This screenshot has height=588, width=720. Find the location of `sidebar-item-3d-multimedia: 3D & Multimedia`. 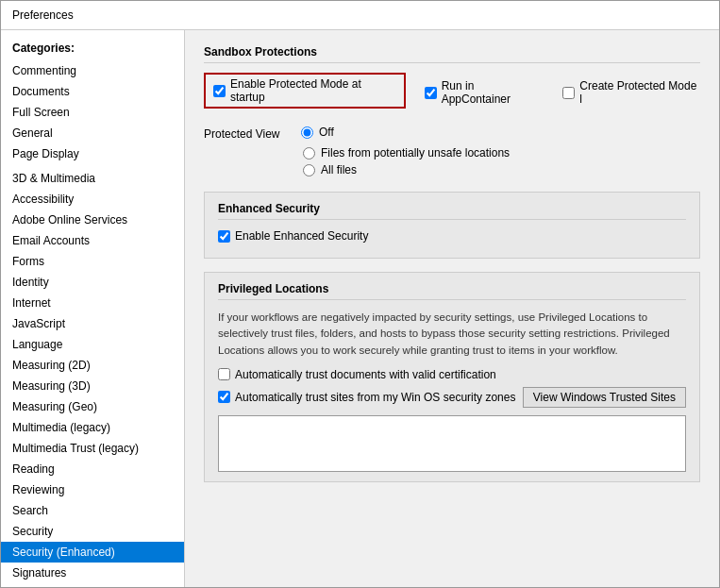

sidebar-item-3d-multimedia: 3D & Multimedia is located at coordinates (92, 178).